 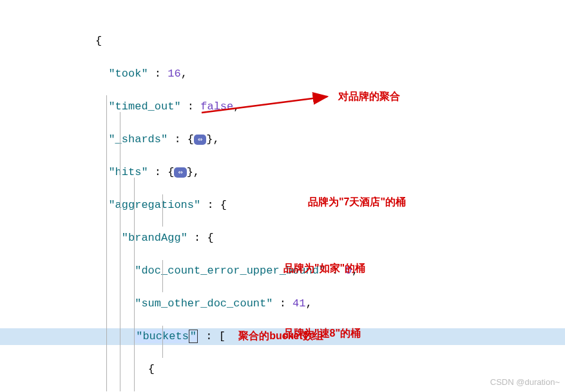 What do you see at coordinates (282, 205) in the screenshot?
I see `line-aggs: "aggregations" : {` at bounding box center [282, 205].